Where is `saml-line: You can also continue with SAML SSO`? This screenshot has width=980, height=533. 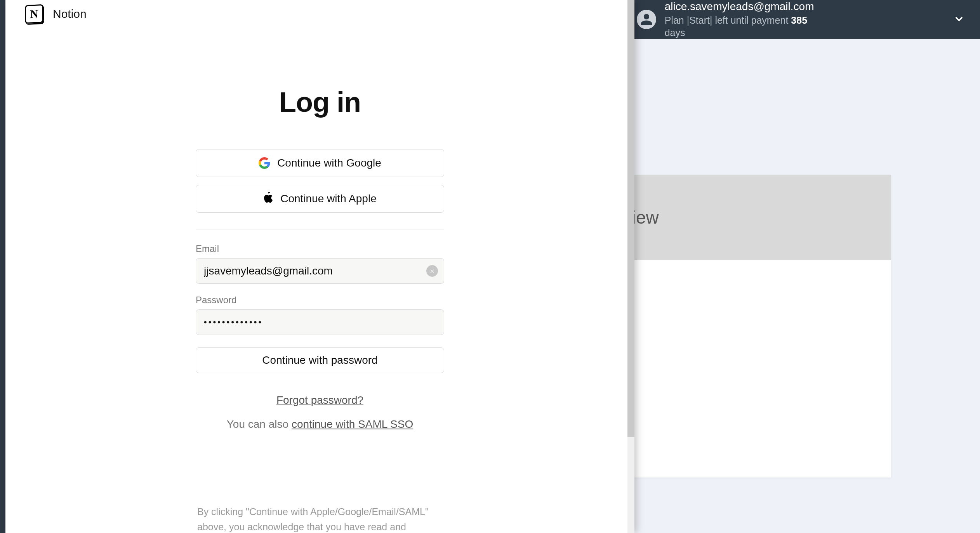
saml-line: You can also continue with SAML SSO is located at coordinates (320, 424).